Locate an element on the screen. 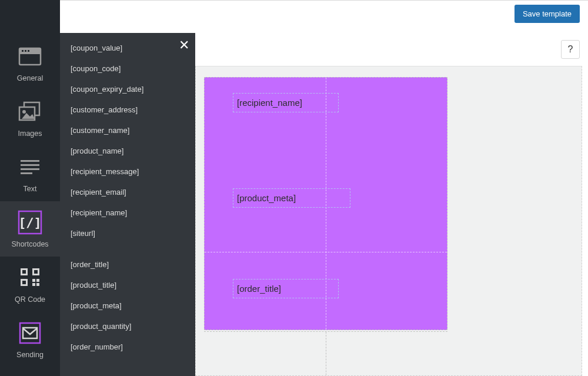 The width and height of the screenshot is (588, 376). help-button: ? is located at coordinates (570, 49).